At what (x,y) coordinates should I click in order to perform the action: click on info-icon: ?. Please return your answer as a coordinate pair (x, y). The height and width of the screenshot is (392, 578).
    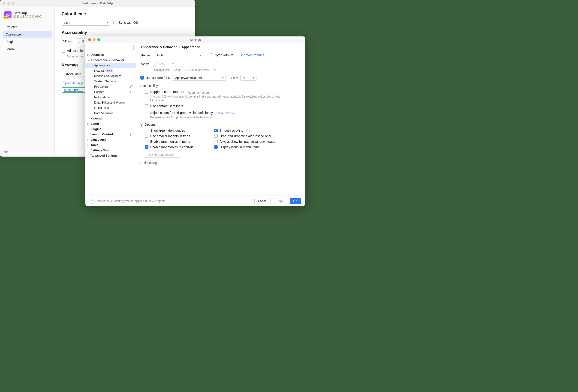
    Looking at the image, I should click on (248, 131).